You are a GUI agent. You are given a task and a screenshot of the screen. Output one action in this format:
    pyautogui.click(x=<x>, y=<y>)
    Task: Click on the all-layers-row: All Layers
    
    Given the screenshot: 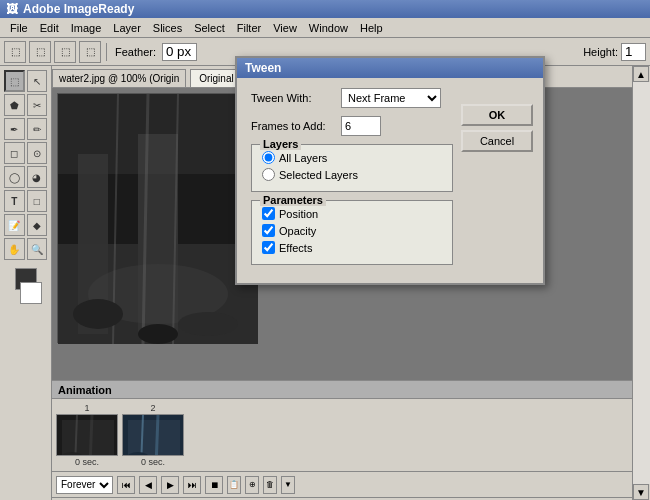 What is the action you would take?
    pyautogui.click(x=352, y=158)
    